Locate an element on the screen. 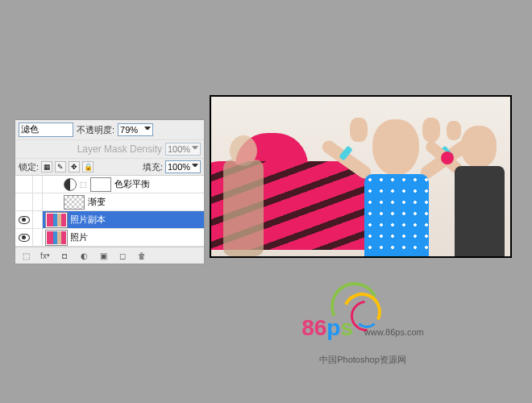  blend-mode-select: 滤色 is located at coordinates (46, 130).